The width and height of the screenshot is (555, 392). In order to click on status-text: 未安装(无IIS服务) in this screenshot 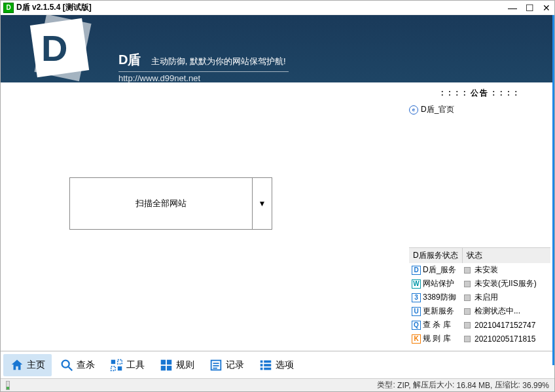, I will do `click(511, 284)`.